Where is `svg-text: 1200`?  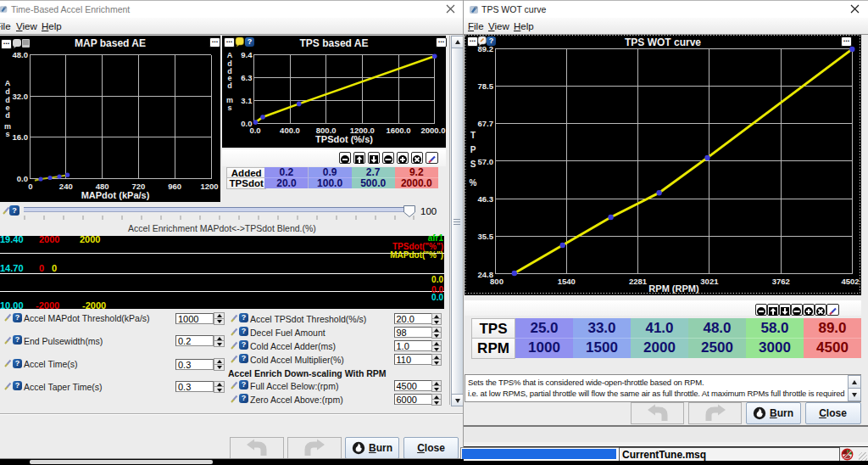
svg-text: 1200 is located at coordinates (209, 187).